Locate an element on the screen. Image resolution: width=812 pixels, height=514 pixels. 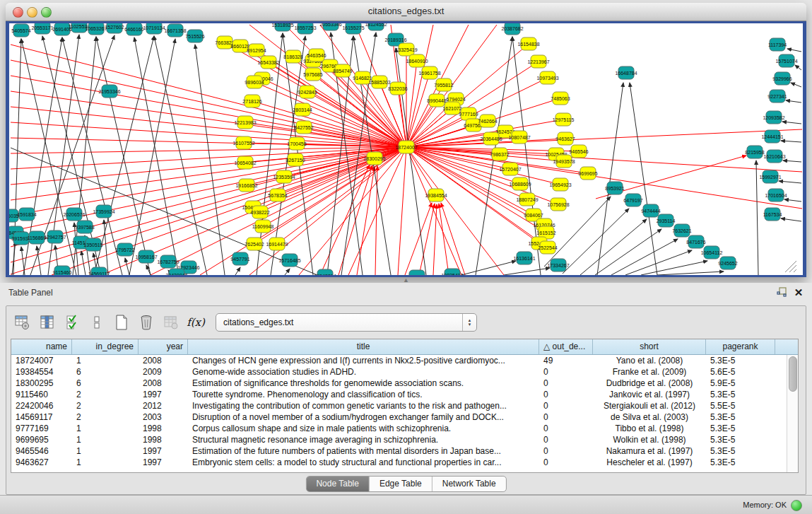
scrollbar-thumb is located at coordinates (793, 374).